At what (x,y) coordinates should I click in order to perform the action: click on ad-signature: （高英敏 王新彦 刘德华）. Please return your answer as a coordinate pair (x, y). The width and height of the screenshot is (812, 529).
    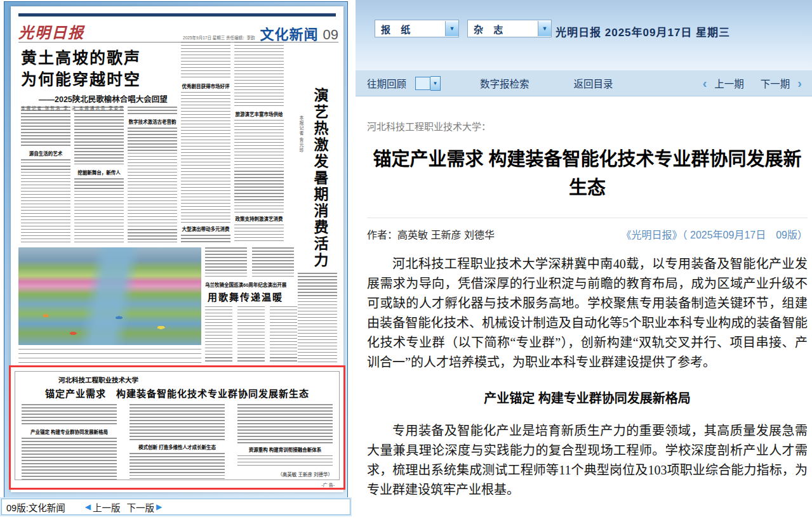
    Looking at the image, I should click on (285, 474).